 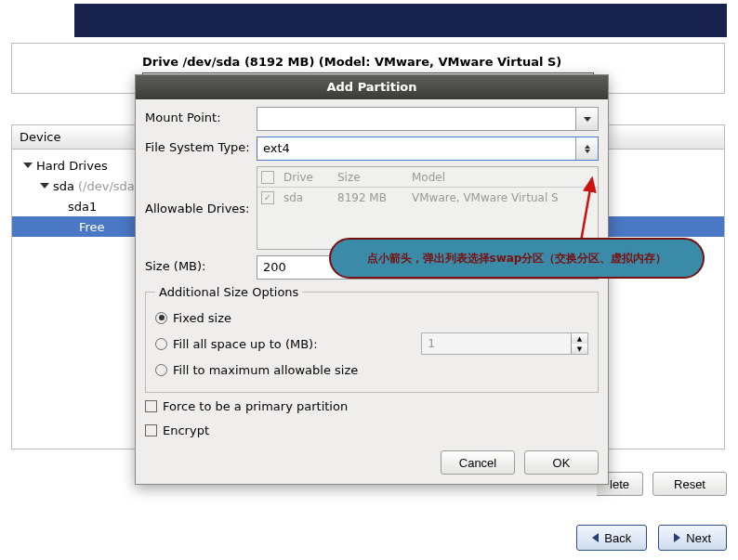 What do you see at coordinates (612, 538) in the screenshot?
I see `back-button: Back` at bounding box center [612, 538].